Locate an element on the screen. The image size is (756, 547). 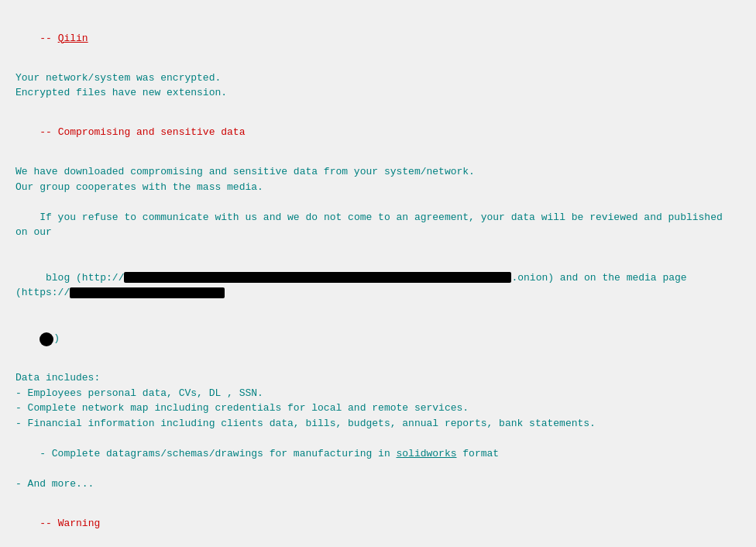
compromising-para3: If you refuse to communicate with us and… is located at coordinates (378, 225).